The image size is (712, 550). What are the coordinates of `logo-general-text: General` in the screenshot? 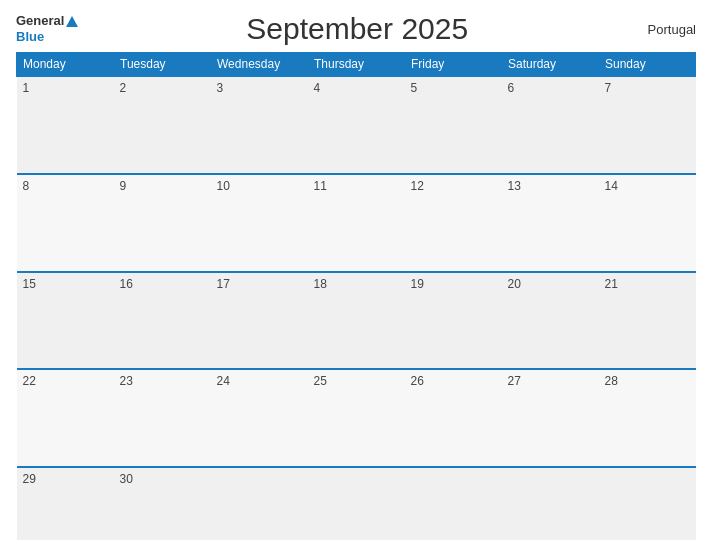 It's located at (40, 21).